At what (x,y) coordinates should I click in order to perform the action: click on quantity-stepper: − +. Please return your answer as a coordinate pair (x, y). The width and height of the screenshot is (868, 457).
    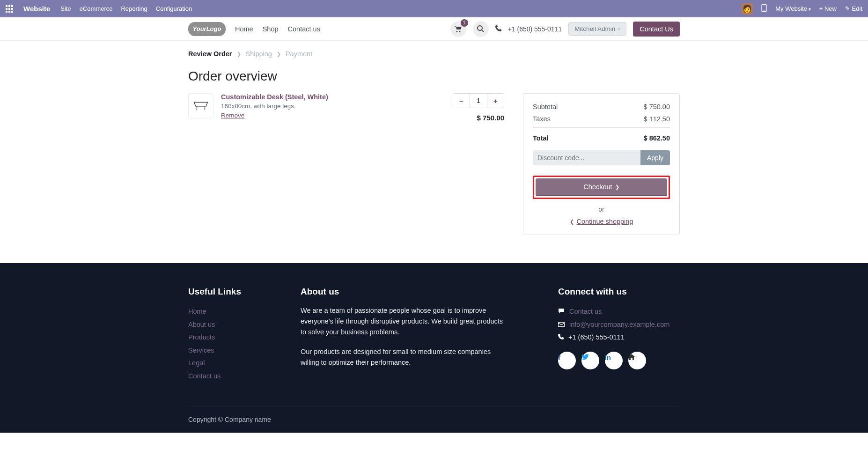
    Looking at the image, I should click on (478, 101).